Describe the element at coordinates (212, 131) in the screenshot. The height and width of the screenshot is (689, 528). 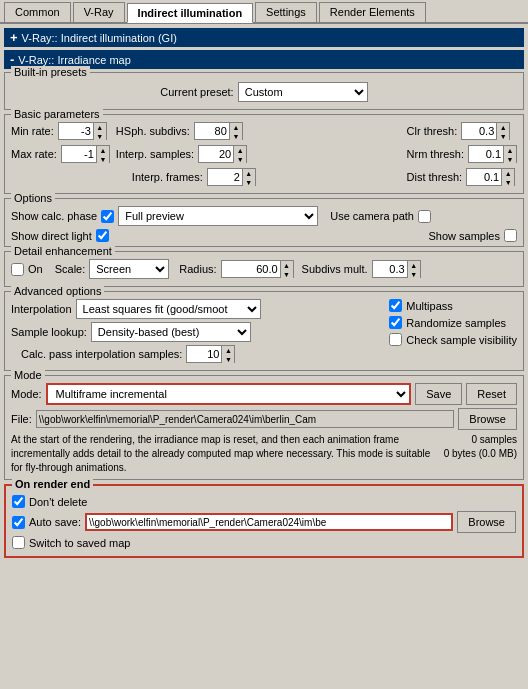
I see `hsph-subdivs-input` at that location.